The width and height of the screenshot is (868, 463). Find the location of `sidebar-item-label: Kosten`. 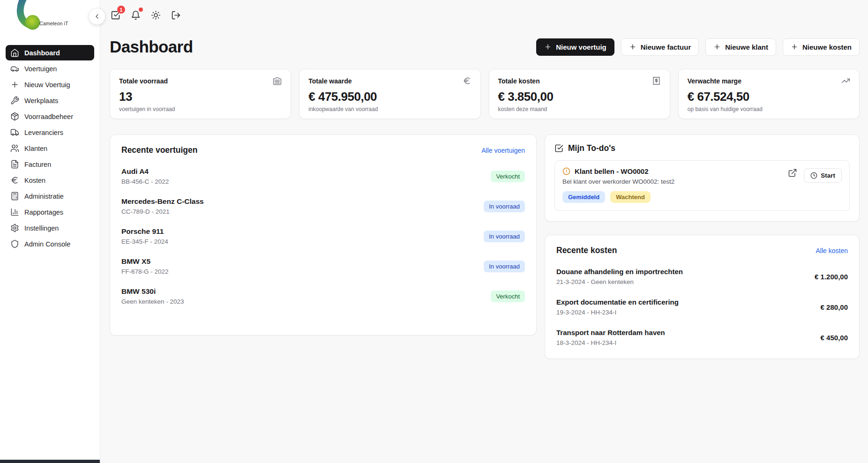

sidebar-item-label: Kosten is located at coordinates (35, 180).